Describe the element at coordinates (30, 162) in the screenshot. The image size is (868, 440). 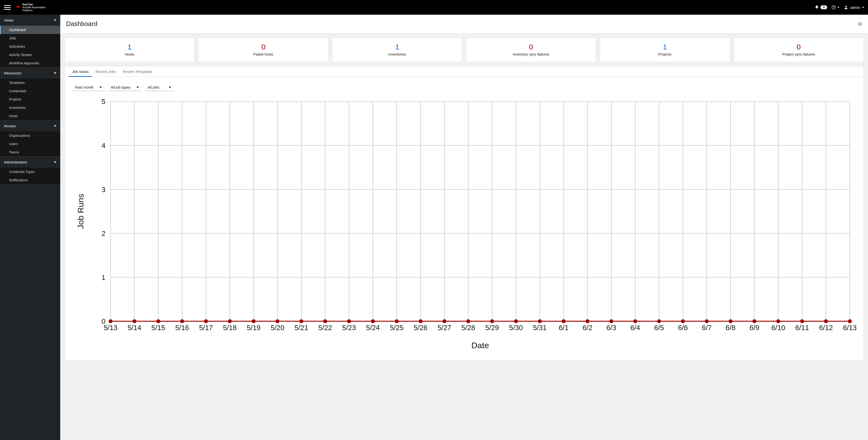
I see `nav-section-administration: Administration` at that location.